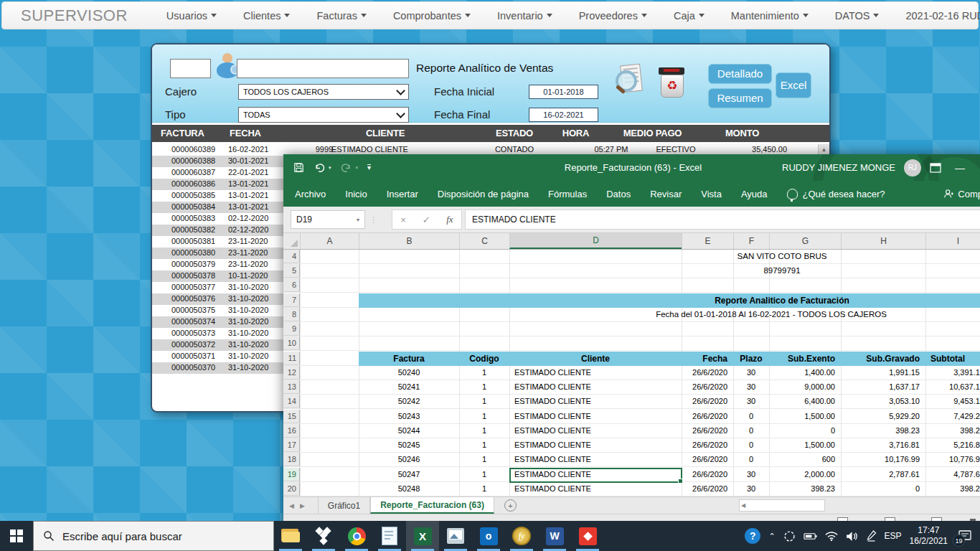 The height and width of the screenshot is (551, 980). Describe the element at coordinates (707, 359) in the screenshot. I see `sheet-cell: Fecha` at that location.